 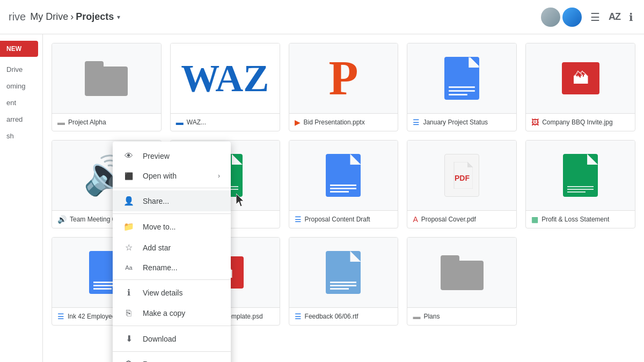 I want to click on context-menu-view-details: ℹ View details, so click(x=172, y=293).